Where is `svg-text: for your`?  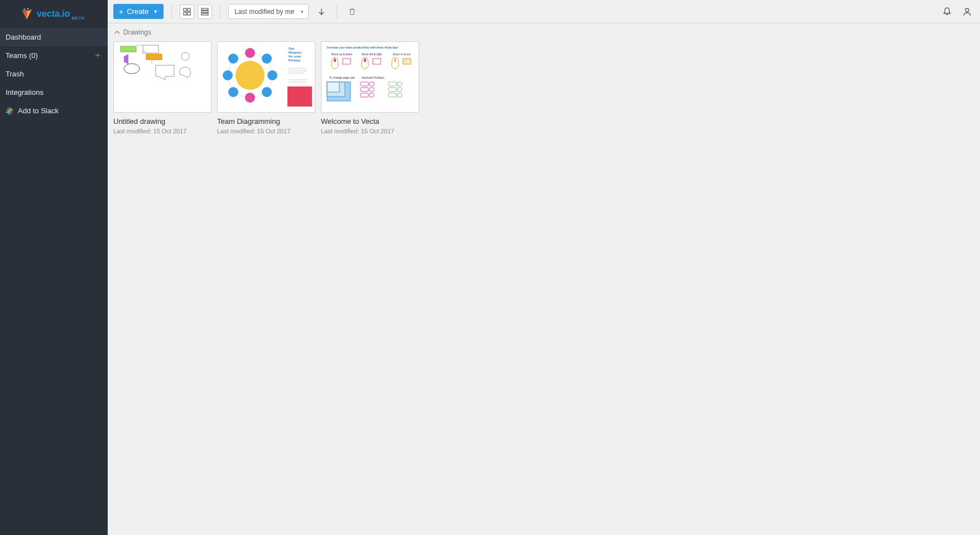
svg-text: for your is located at coordinates (295, 56).